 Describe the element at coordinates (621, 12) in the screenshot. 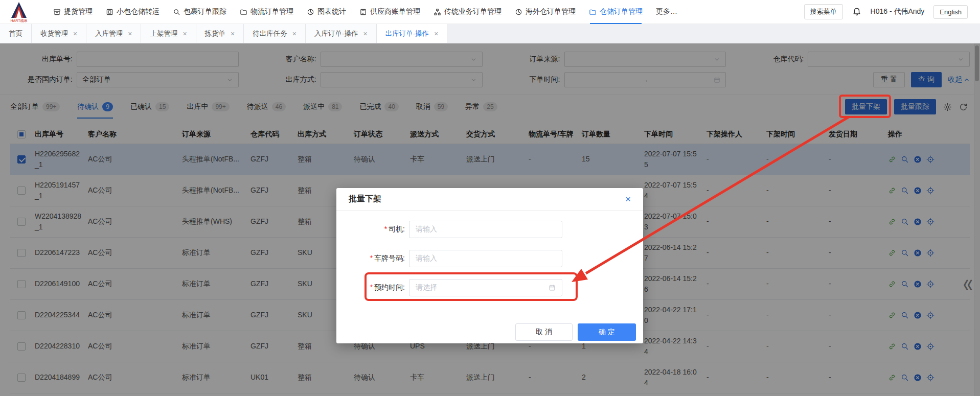

I see `nav-item-label: 仓储订单管理` at that location.